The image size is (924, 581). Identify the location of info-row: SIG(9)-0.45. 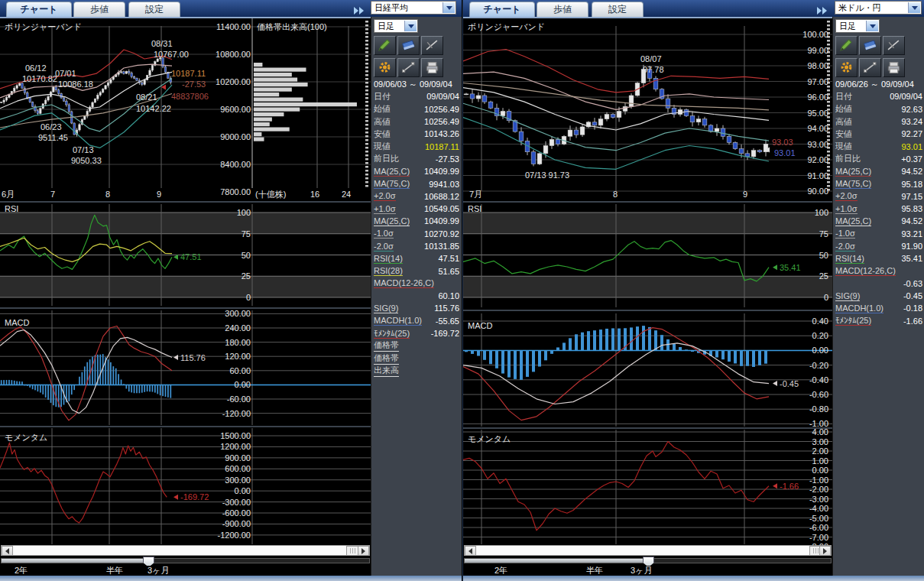
(879, 296).